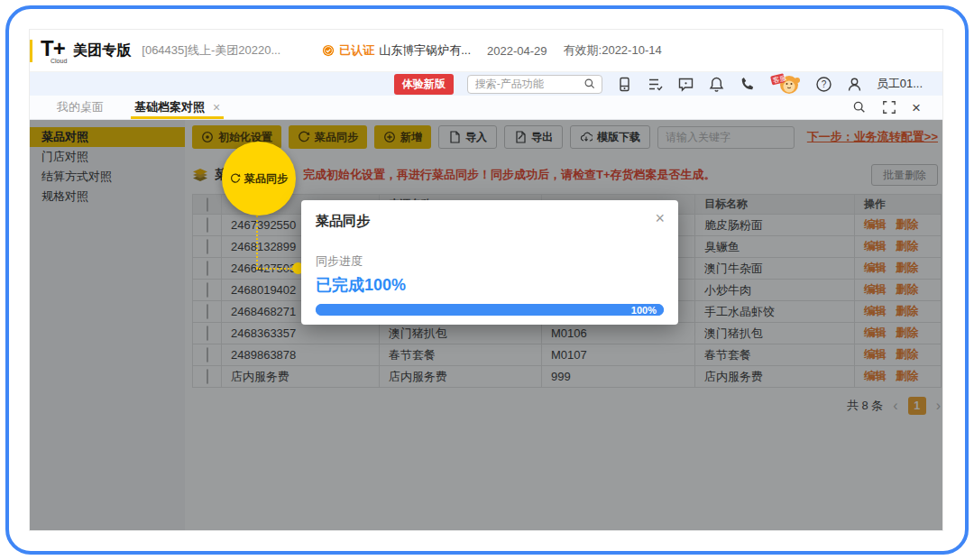  What do you see at coordinates (397, 50) in the screenshot?
I see `certified-group: 已认证 山东博宇锅炉有...` at bounding box center [397, 50].